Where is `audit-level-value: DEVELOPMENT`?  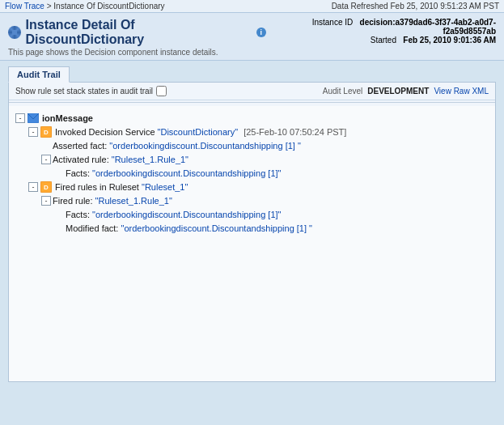
audit-level-value: DEVELOPMENT is located at coordinates (398, 91).